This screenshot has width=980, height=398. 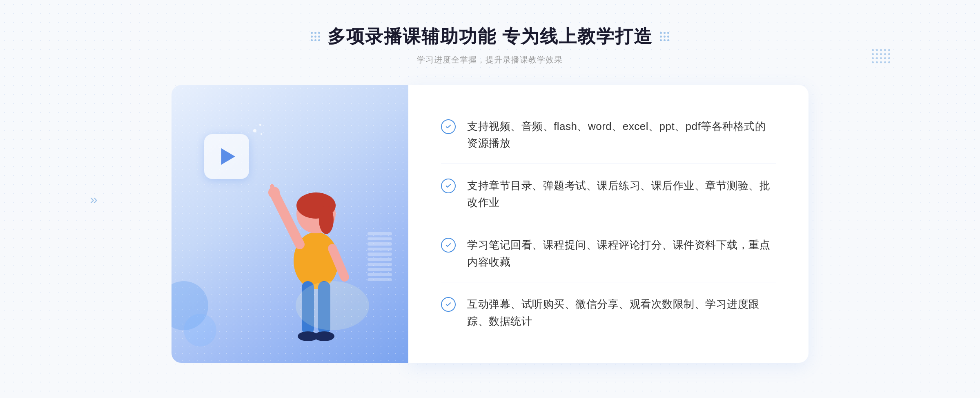 I want to click on feature-item-2: 支持章节目录、弹题考试、课后练习、课后作业、章节测验、批改作业, so click(x=608, y=195).